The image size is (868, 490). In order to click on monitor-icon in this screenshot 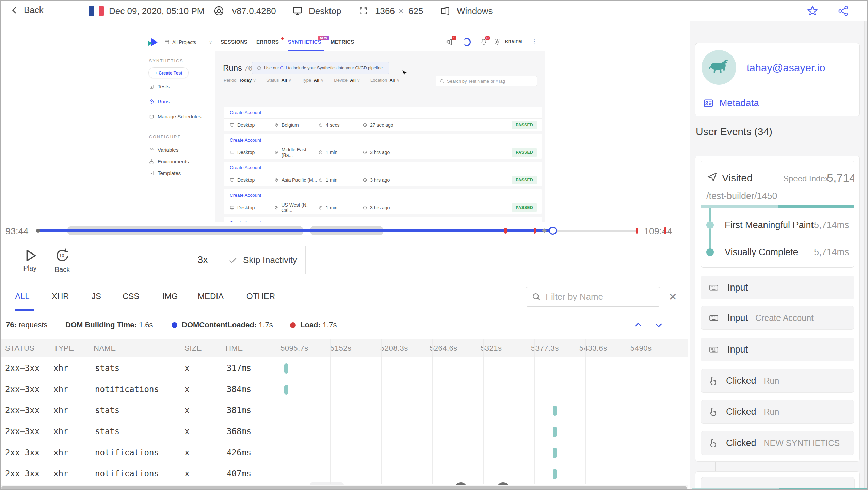, I will do `click(232, 125)`.